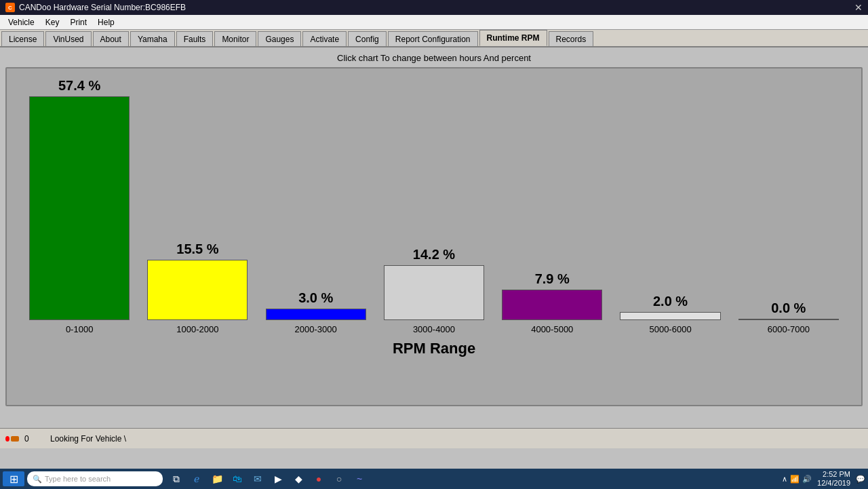 The height and width of the screenshot is (489, 868). What do you see at coordinates (10, 7) in the screenshot?
I see `app-icon: C` at bounding box center [10, 7].